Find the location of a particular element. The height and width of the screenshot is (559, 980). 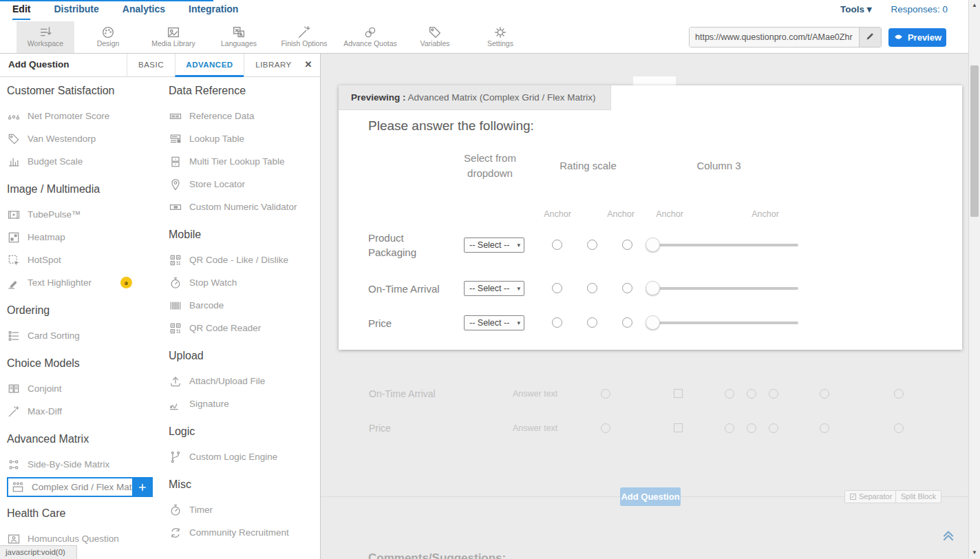

question-type-stop-watch: Stop Watch is located at coordinates (244, 282).